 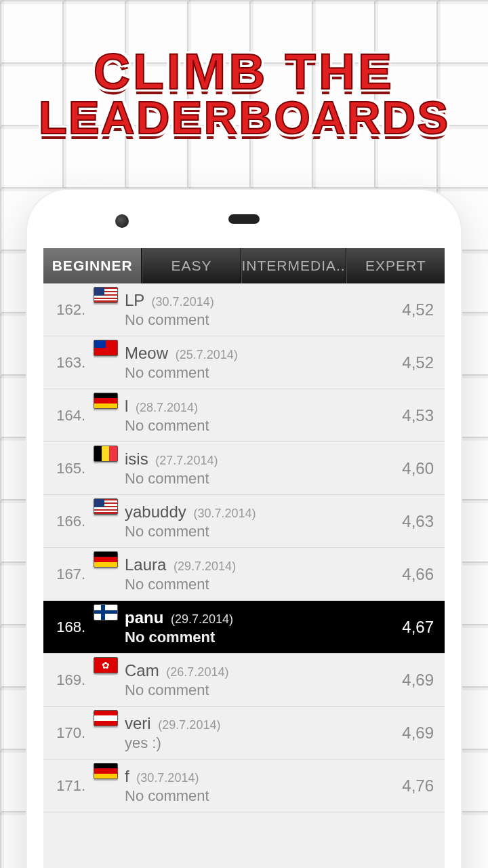 I want to click on phone-camera-icon, so click(x=122, y=221).